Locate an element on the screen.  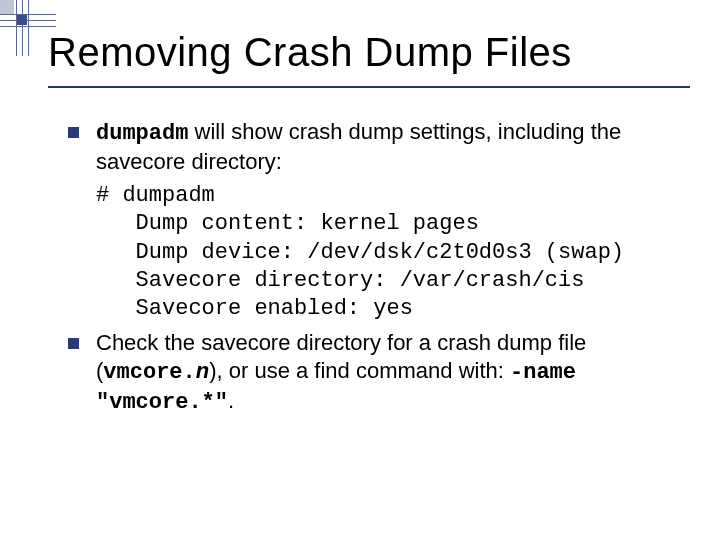
out-line-2: Dump device: /dev/dsk/c2t0d0s3 (swap) is located at coordinates (360, 253).